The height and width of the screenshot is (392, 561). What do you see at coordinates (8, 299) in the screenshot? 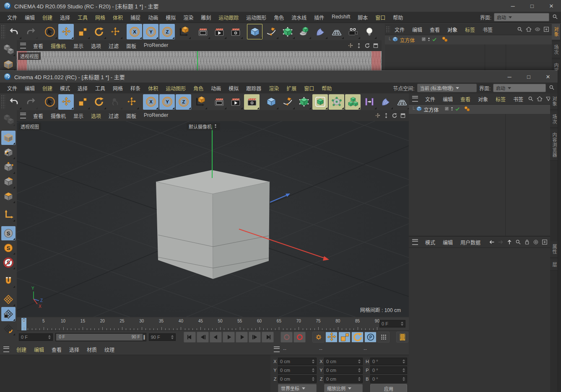
I see `workplane-button` at bounding box center [8, 299].